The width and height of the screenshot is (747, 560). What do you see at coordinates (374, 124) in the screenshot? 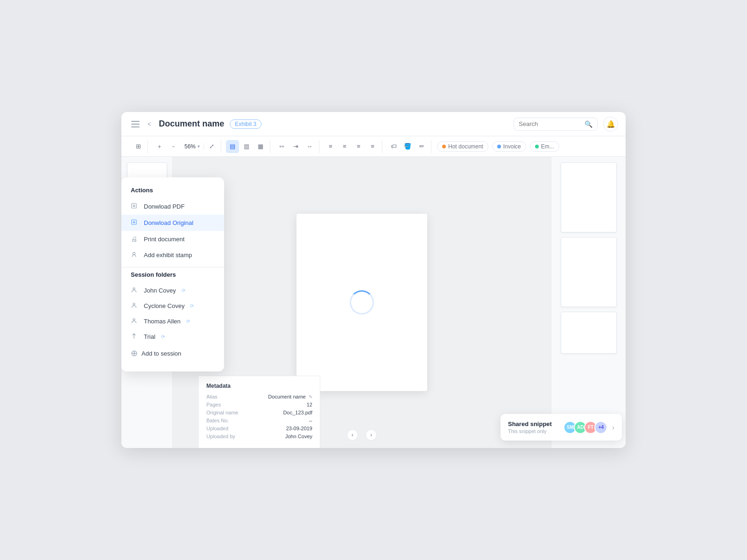
I see `header: < Document name Exhibit 3 🔍 🔔` at bounding box center [374, 124].